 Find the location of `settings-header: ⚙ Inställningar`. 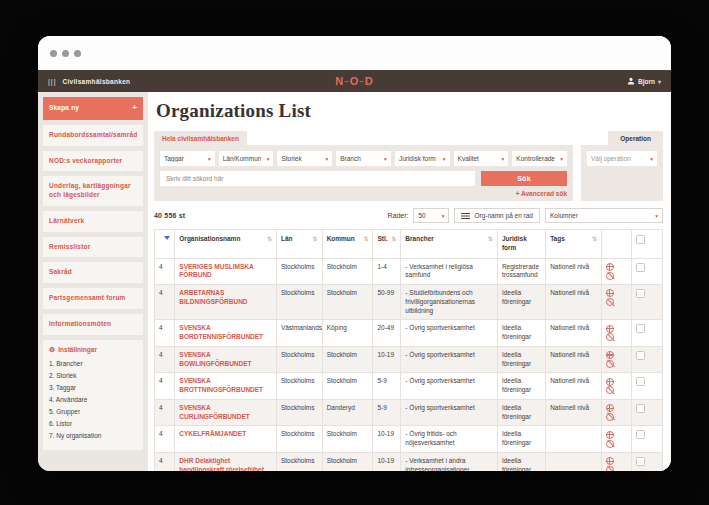

settings-header: ⚙ Inställningar is located at coordinates (93, 350).